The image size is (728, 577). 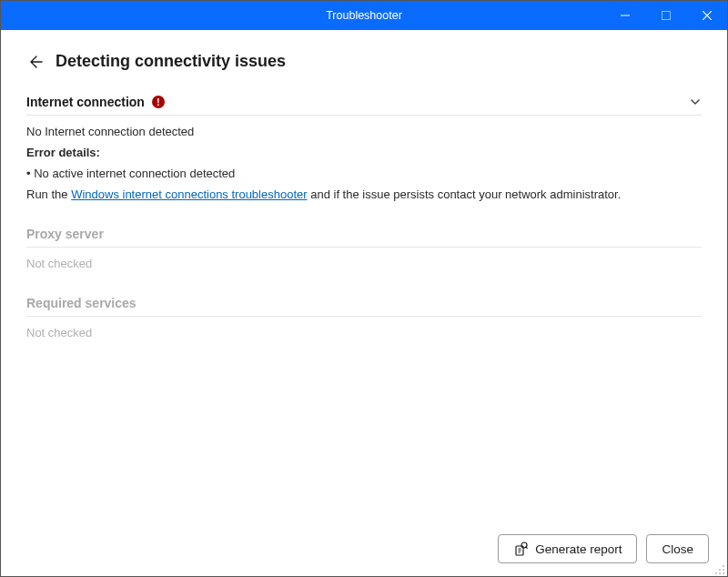 I want to click on section-body-internet: No Internet connection detected Error de…, so click(x=364, y=158).